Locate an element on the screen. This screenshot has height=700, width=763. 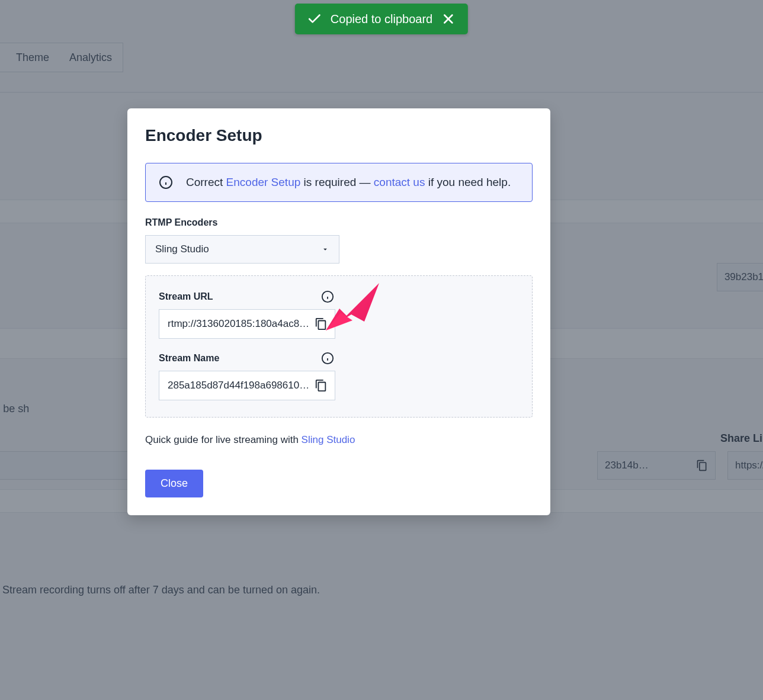
encoder-setup-link: Encoder Setup is located at coordinates (264, 182).